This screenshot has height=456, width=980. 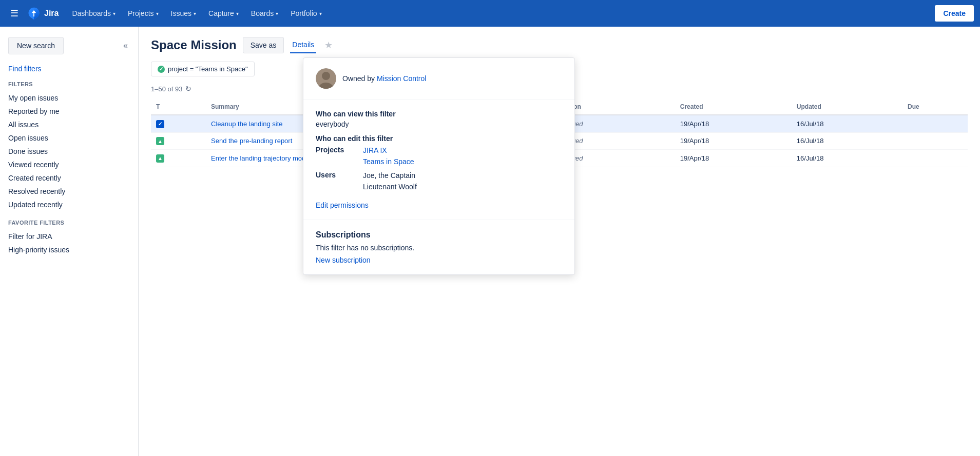 What do you see at coordinates (69, 223) in the screenshot?
I see `favorite-filters-section-label: FAVORITE FILTERS` at bounding box center [69, 223].